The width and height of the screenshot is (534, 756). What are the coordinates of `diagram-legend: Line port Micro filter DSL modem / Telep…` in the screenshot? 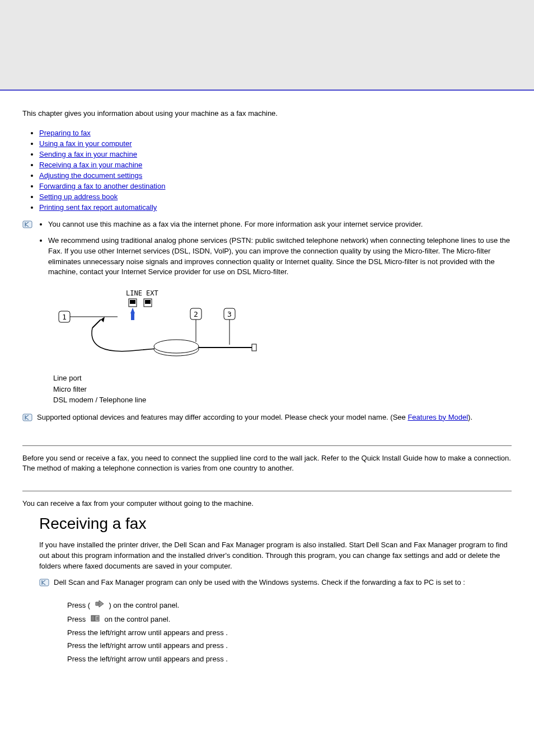 It's located at (282, 389).